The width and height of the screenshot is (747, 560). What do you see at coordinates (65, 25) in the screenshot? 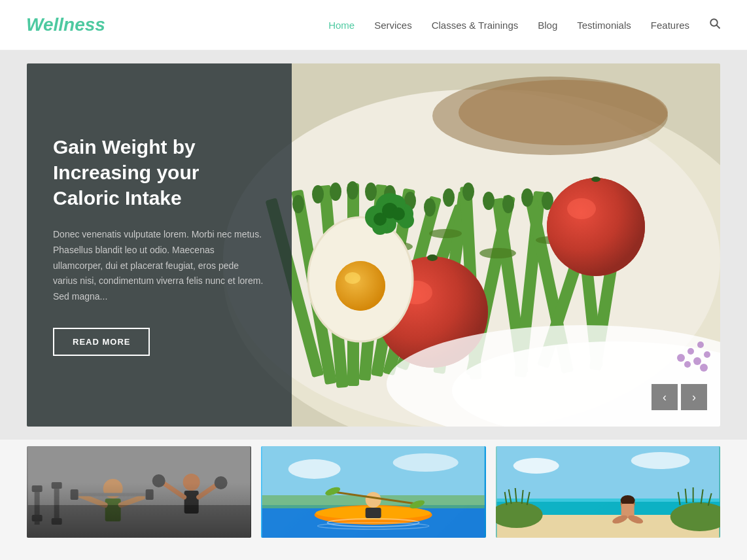
I see `site-logo: Wellness` at bounding box center [65, 25].